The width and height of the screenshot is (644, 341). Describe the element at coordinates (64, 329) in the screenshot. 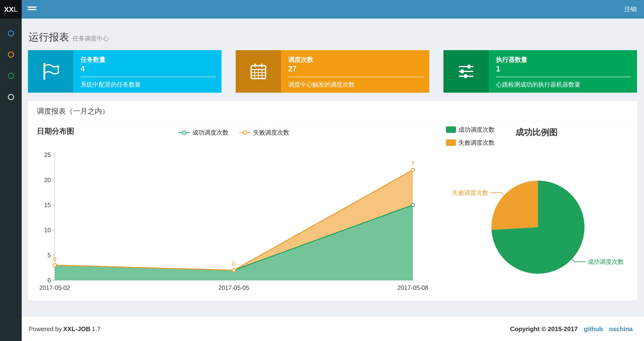

I see `powered-by: Powered byXXL-JOB1.7` at that location.